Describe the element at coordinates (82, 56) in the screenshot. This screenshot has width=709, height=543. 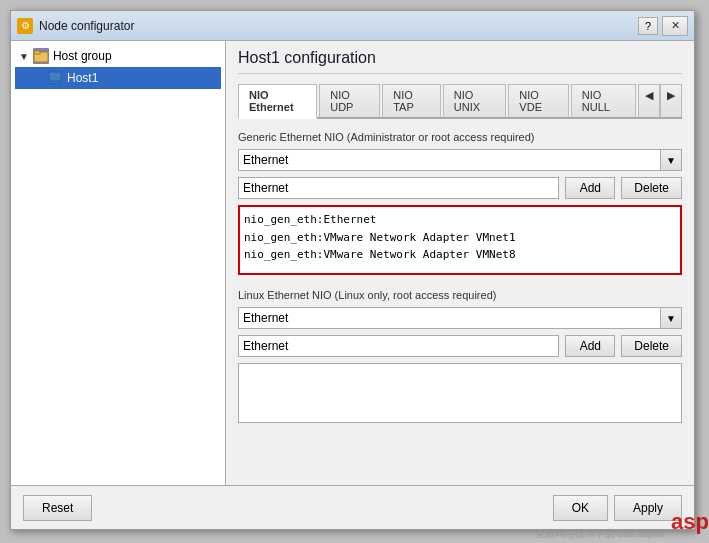
I see `host-group-label: Host group` at that location.